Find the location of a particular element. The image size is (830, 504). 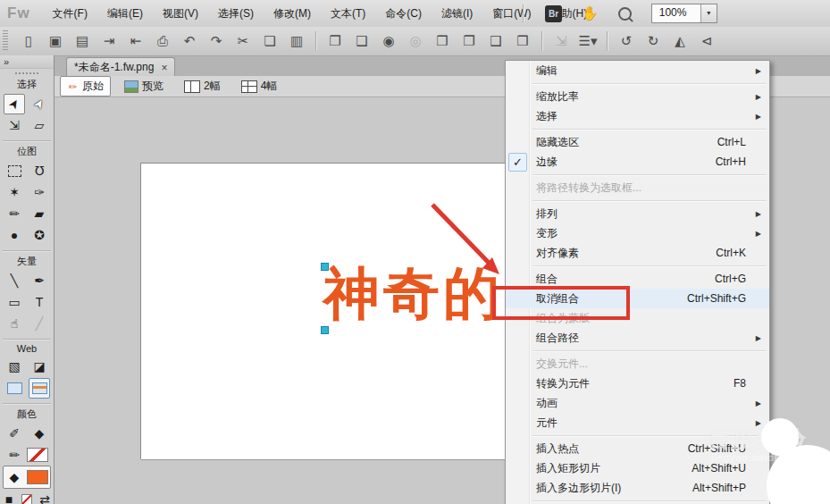

context-menu-item: ✓ 排列 ▶ is located at coordinates (638, 214).